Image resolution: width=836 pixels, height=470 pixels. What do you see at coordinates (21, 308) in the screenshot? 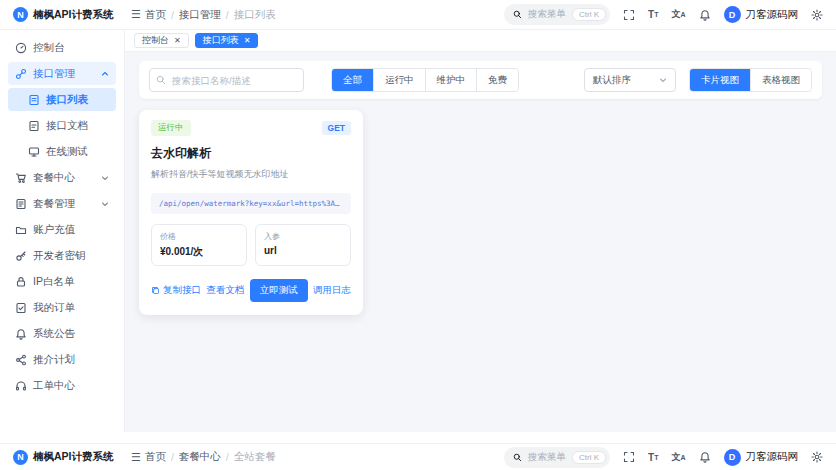
I see `order-icon` at bounding box center [21, 308].